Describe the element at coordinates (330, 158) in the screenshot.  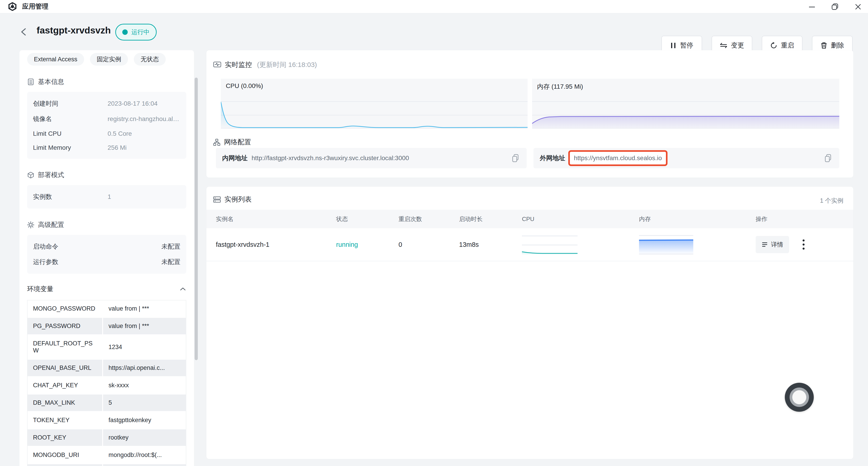
I see `internal-address-value: http://fastgpt-xrvdsvzh.ns-r3wuxiry.svc.…` at that location.